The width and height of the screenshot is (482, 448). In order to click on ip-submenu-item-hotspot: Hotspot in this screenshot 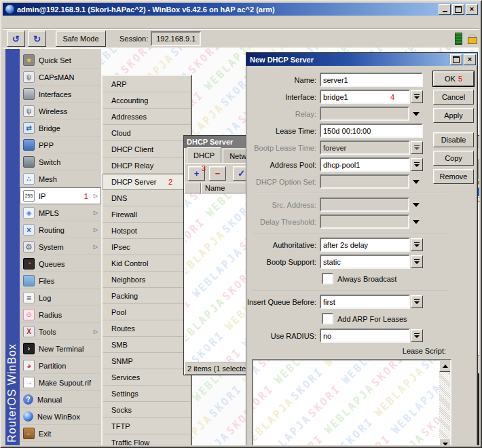, I will do `click(147, 231)`.